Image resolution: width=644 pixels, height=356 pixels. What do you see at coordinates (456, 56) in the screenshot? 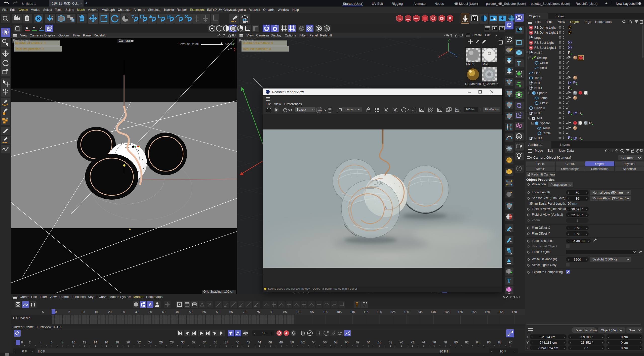
I see `svg-text: Z` at bounding box center [456, 56].